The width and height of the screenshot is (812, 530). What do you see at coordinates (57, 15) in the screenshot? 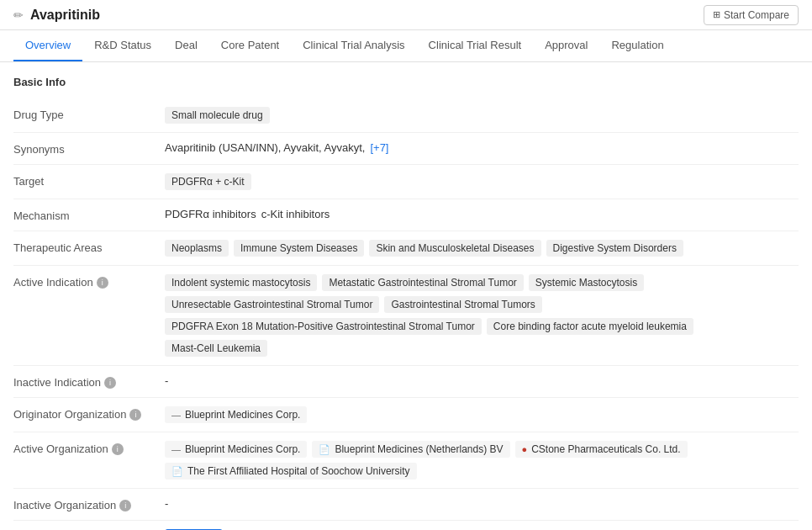
I see `header-left: ✏ Avapritinib` at bounding box center [57, 15].